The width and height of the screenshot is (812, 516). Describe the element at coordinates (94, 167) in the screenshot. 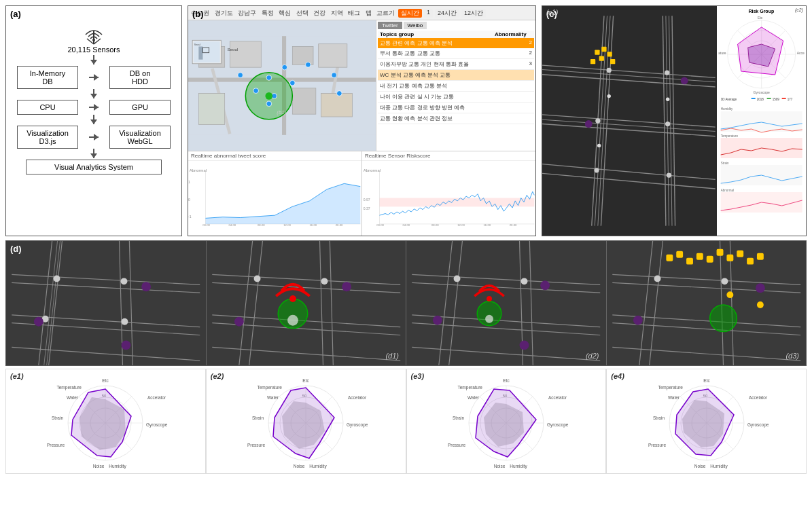

I see `vas-label: Visual Analytics System` at that location.